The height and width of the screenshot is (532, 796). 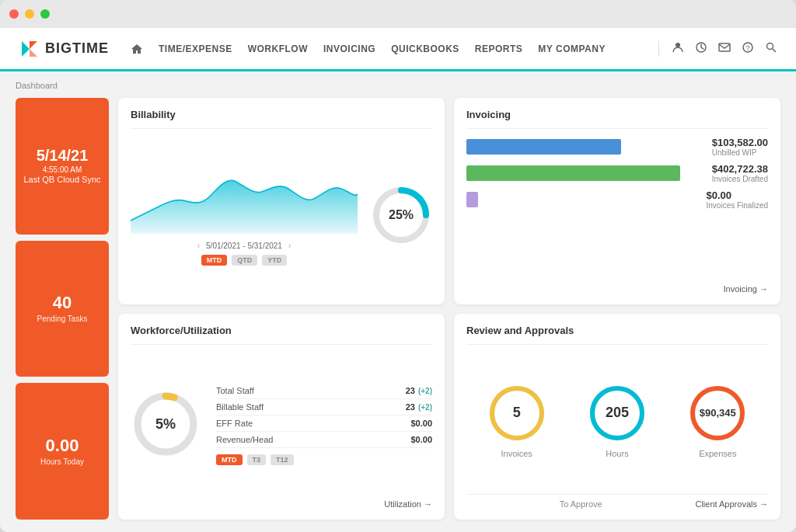 What do you see at coordinates (717, 413) in the screenshot?
I see `expenses-circle: $90,345` at bounding box center [717, 413].